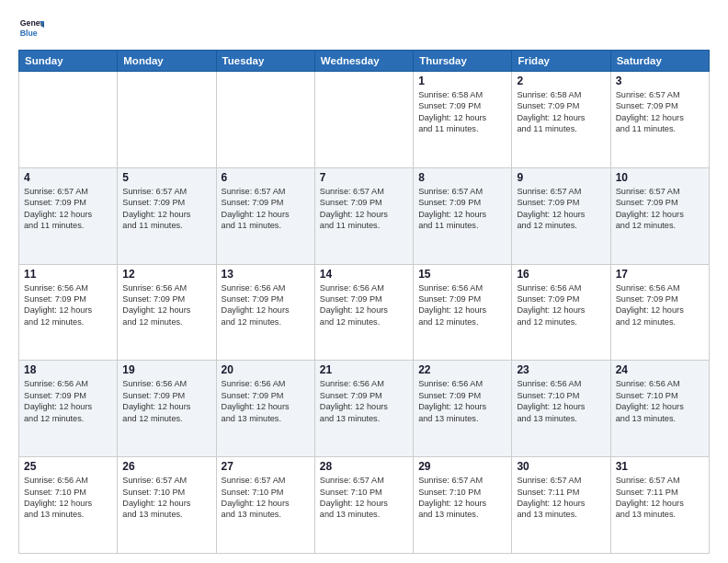 The height and width of the screenshot is (563, 728). I want to click on day-number: 7, so click(364, 178).